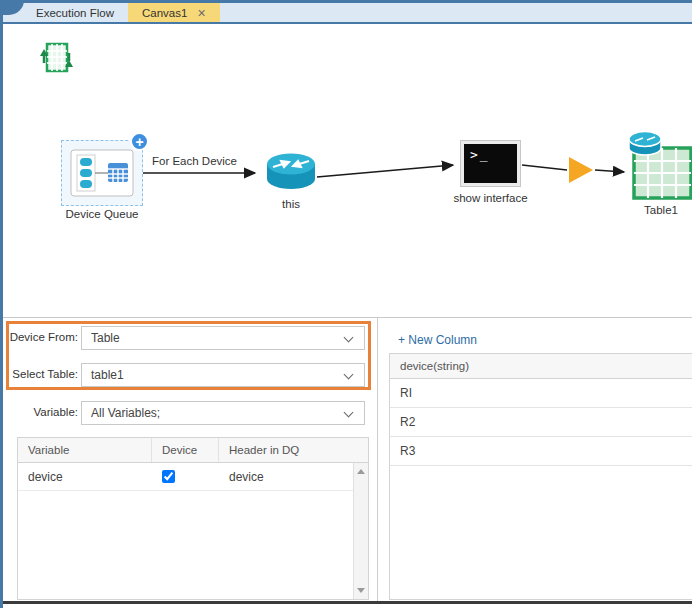 This screenshot has width=692, height=608. What do you see at coordinates (361, 472) in the screenshot?
I see `scroll-up-icon` at bounding box center [361, 472].